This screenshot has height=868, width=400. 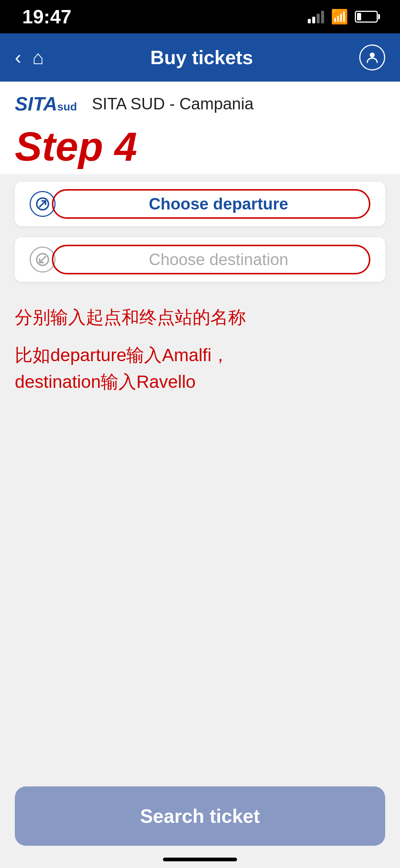 What do you see at coordinates (339, 17) in the screenshot?
I see `wifi-icon: 📶` at bounding box center [339, 17].